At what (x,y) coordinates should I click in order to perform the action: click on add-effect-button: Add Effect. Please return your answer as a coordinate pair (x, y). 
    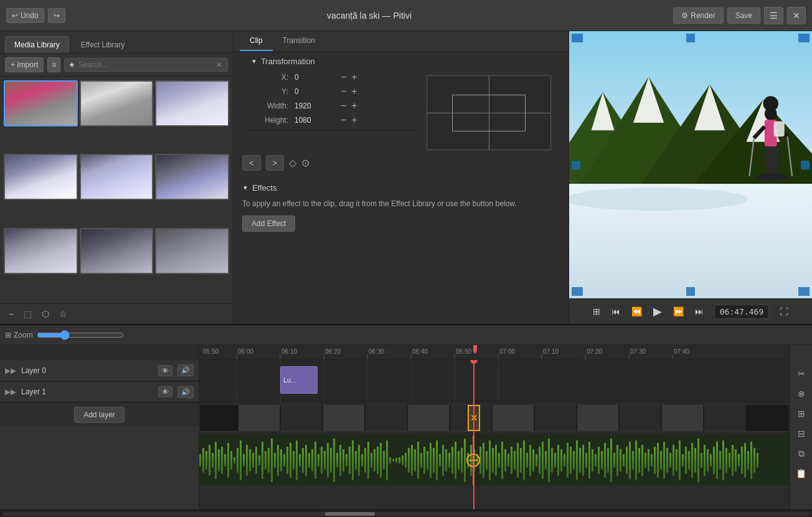
    Looking at the image, I should click on (269, 224).